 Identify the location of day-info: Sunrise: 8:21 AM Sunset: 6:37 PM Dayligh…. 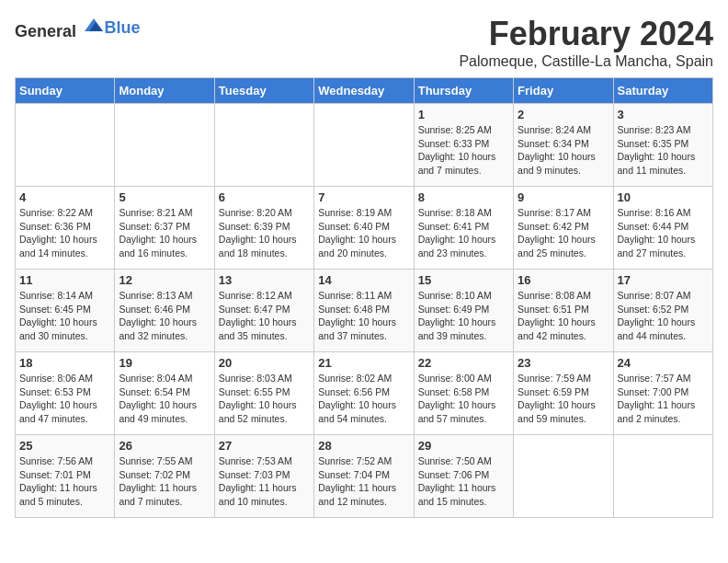
(164, 234).